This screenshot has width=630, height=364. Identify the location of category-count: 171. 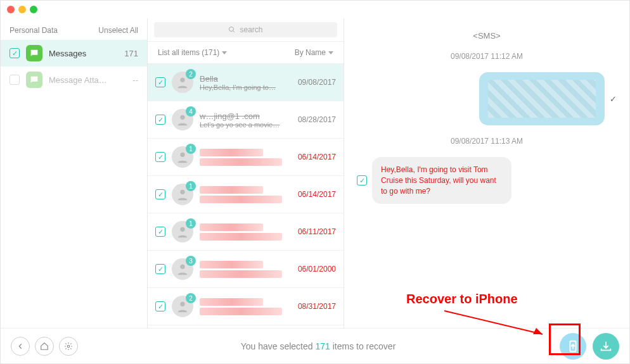
(131, 53).